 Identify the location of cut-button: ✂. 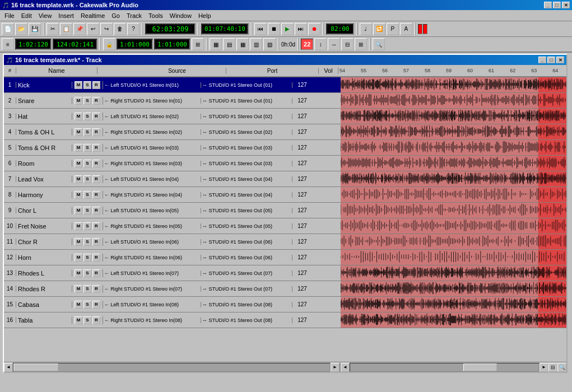
(53, 29).